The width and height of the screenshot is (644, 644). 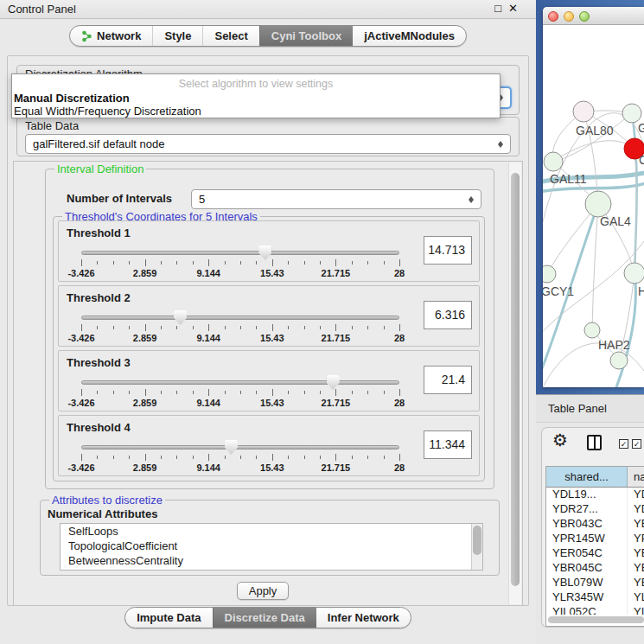 What do you see at coordinates (265, 617) in the screenshot?
I see `tab-discretize-data: Discretize Data` at bounding box center [265, 617].